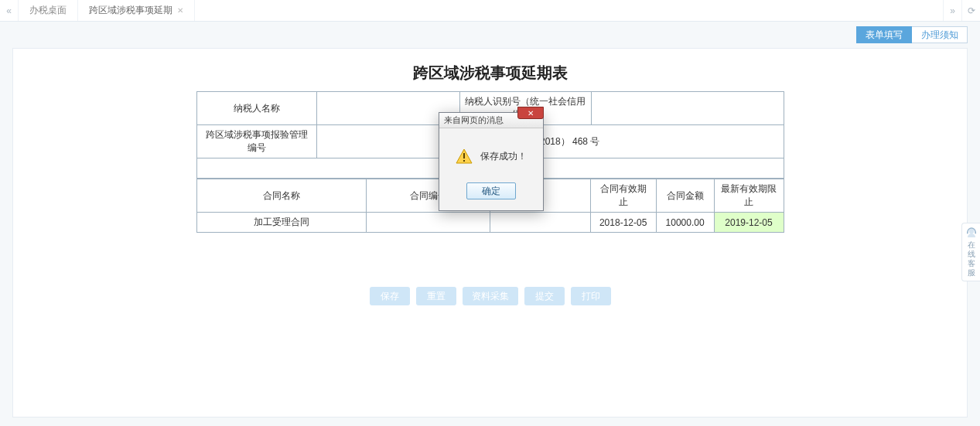 Image resolution: width=980 pixels, height=426 pixels. What do you see at coordinates (491, 196) in the screenshot?
I see `dialog-footer: 确定` at bounding box center [491, 196].